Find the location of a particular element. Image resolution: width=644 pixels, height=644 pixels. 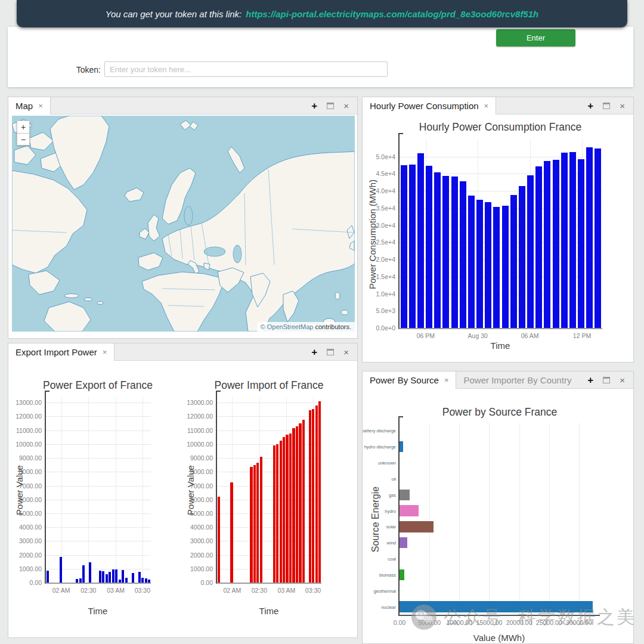

hourly-consumption-chart: 0.0e+05.0e+31.0e+41.5e+42.0e+42.5e+43.0e… is located at coordinates (500, 234).